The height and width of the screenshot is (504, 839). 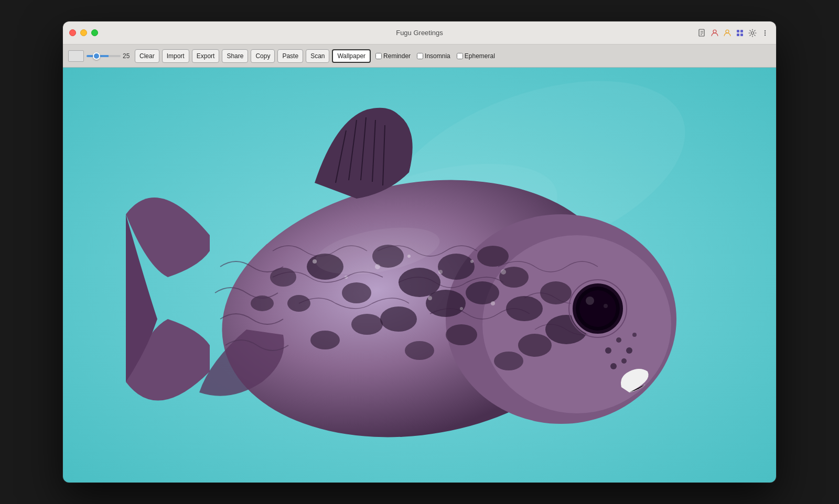 I want to click on titlebar: Fugu Greetings, so click(x=420, y=33).